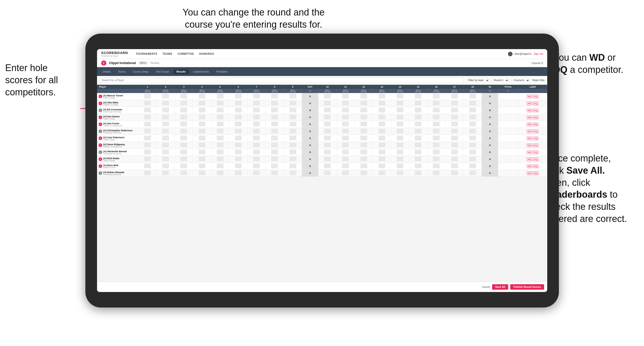 Image resolution: width=644 pixels, height=346 pixels. What do you see at coordinates (500, 80) in the screenshot?
I see `round-select: Round 1` at bounding box center [500, 80].